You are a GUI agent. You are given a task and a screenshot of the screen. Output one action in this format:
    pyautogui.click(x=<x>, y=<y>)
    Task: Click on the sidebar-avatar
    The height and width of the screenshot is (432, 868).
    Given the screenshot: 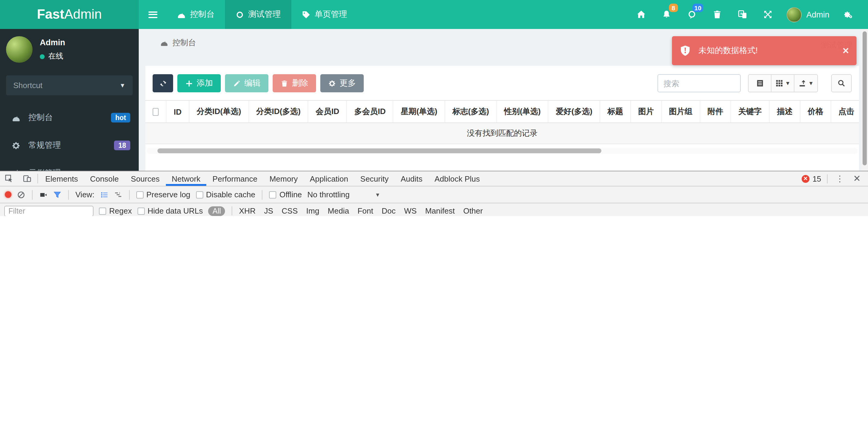 What is the action you would take?
    pyautogui.click(x=20, y=49)
    